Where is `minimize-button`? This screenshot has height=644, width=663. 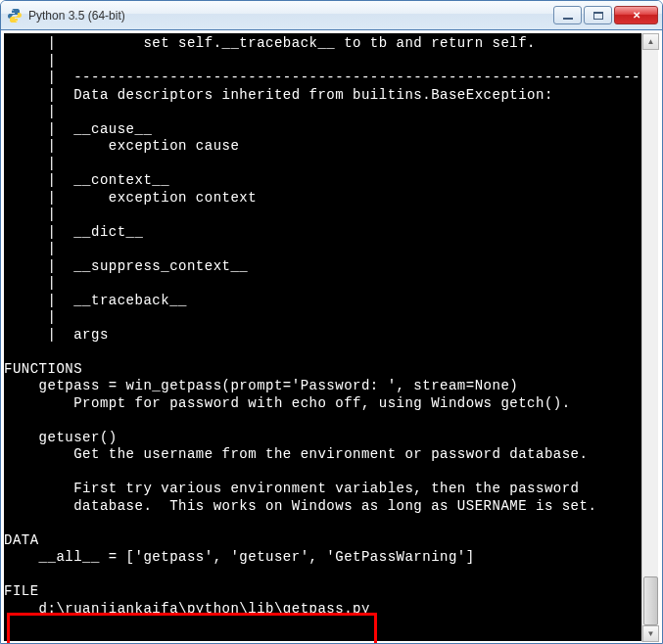 minimize-button is located at coordinates (568, 16).